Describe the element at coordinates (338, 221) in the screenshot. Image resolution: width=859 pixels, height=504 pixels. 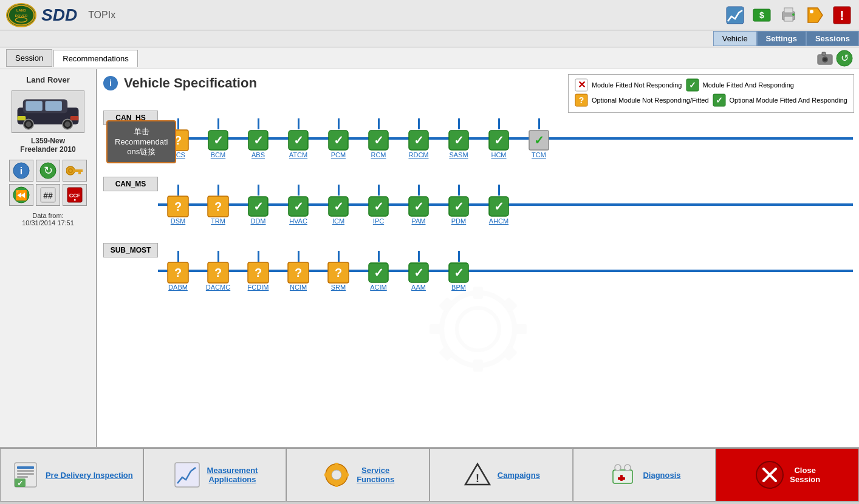
I see `node-icm: ICM` at that location.